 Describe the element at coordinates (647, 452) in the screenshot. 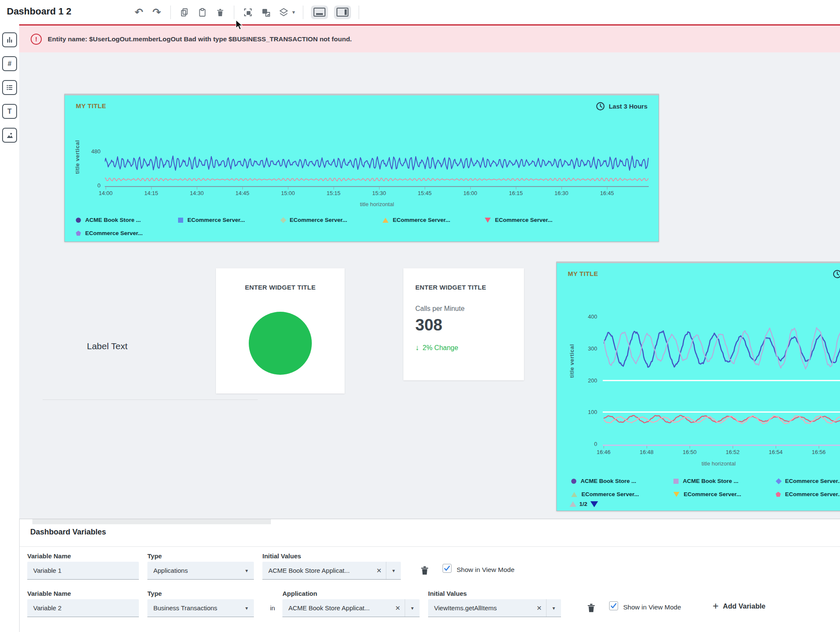

I see `x-tick-label: 16:48` at that location.